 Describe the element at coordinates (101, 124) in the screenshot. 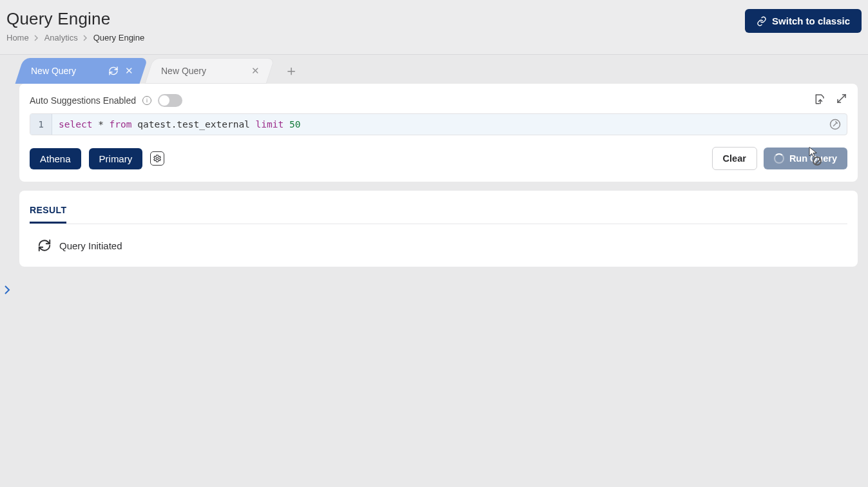

I see `sql-star: *` at that location.